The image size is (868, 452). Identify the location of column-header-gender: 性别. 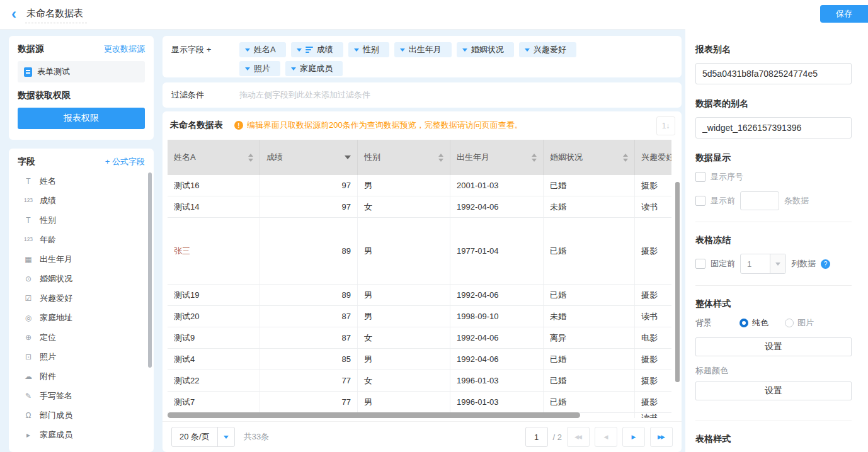
(404, 157).